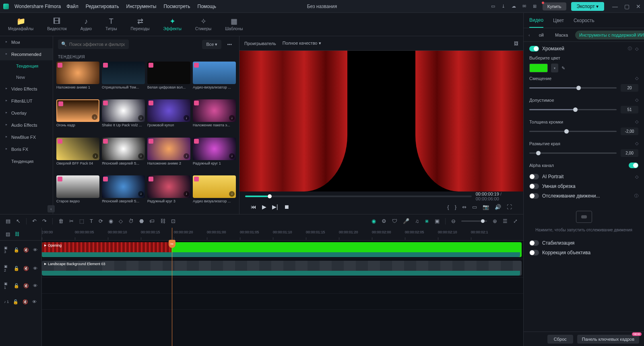  Describe the element at coordinates (427, 221) in the screenshot. I see `ai-audio-icon: ⋇` at that location.